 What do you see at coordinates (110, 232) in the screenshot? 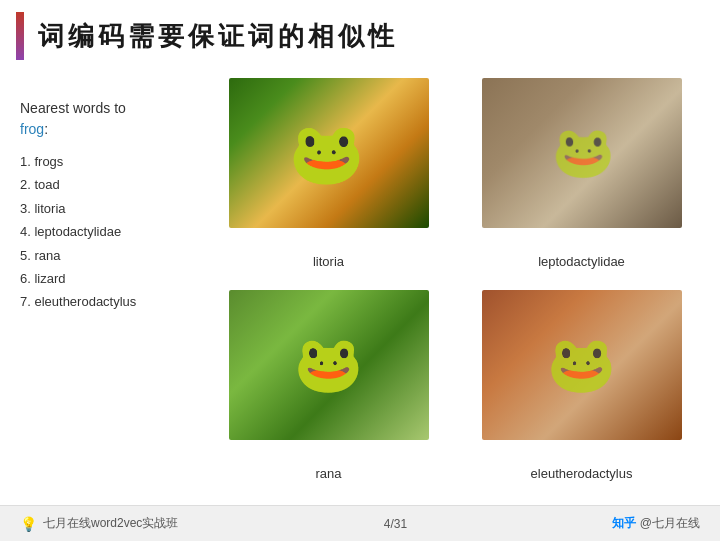
I see `word-list: 1. frogs 2. toad 3. litoria 4. leptodact…` at bounding box center [110, 232].